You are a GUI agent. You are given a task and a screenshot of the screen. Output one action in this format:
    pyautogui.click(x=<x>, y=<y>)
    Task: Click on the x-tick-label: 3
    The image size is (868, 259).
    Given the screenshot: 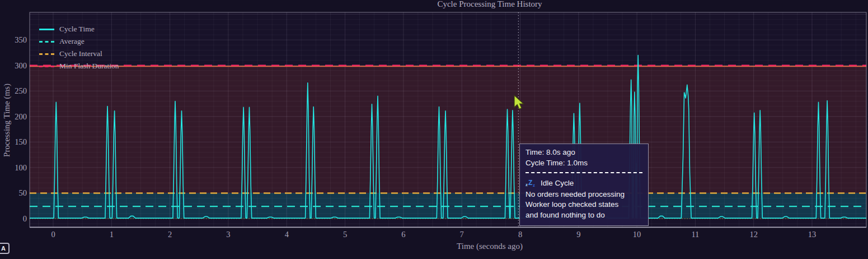 What is the action you would take?
    pyautogui.click(x=228, y=234)
    